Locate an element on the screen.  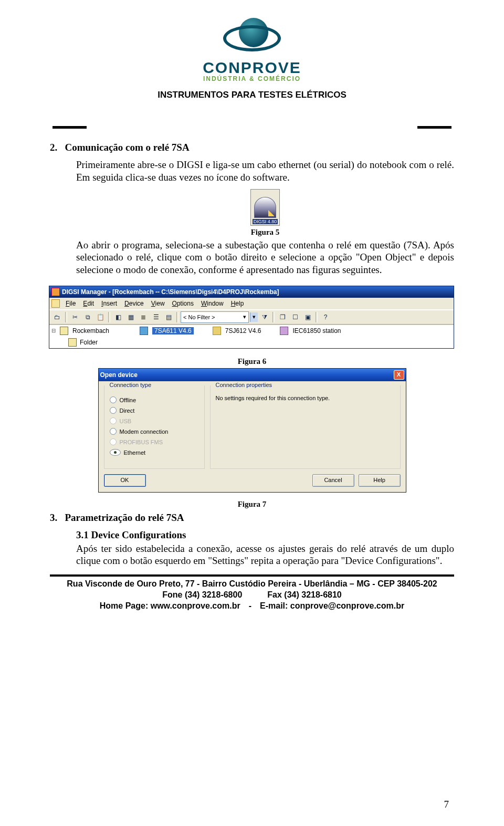
digsi-desktop-icon: DIGSI 4.80 is located at coordinates (265, 207).